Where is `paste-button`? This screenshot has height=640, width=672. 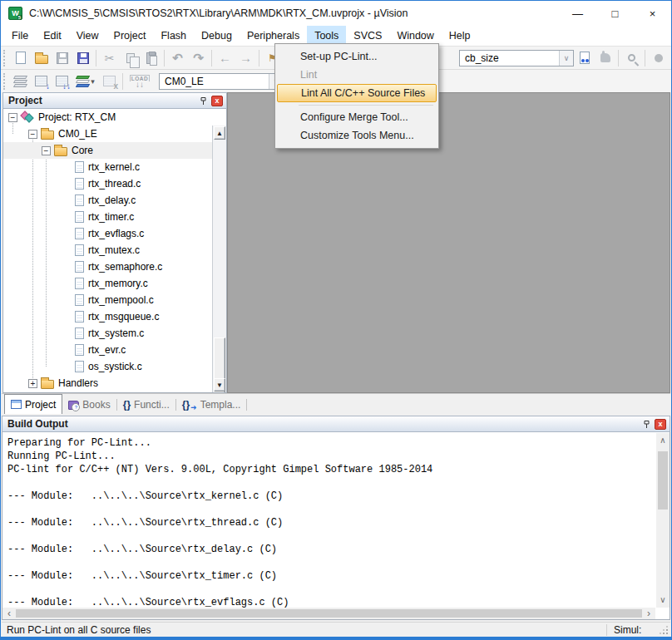 paste-button is located at coordinates (151, 58).